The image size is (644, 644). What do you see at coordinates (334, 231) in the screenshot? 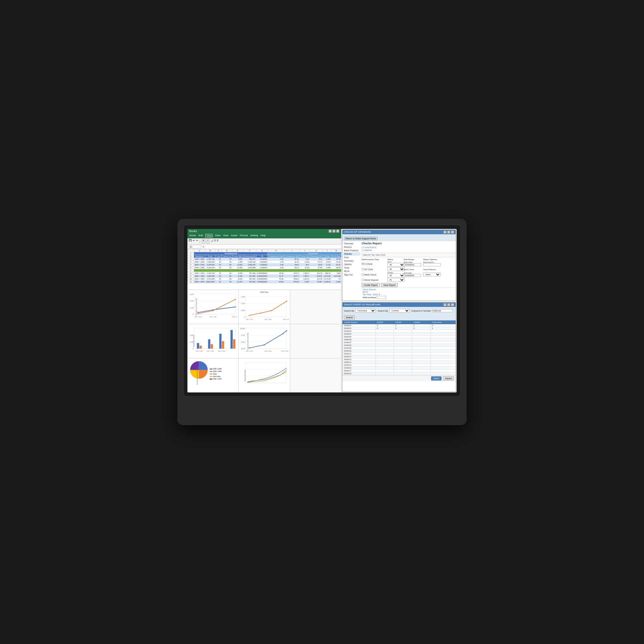
I see `excel-maximize-btn: □` at bounding box center [334, 231].